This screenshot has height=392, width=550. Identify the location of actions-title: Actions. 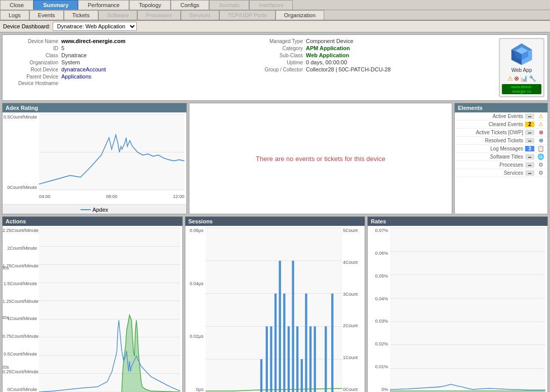
(92, 221).